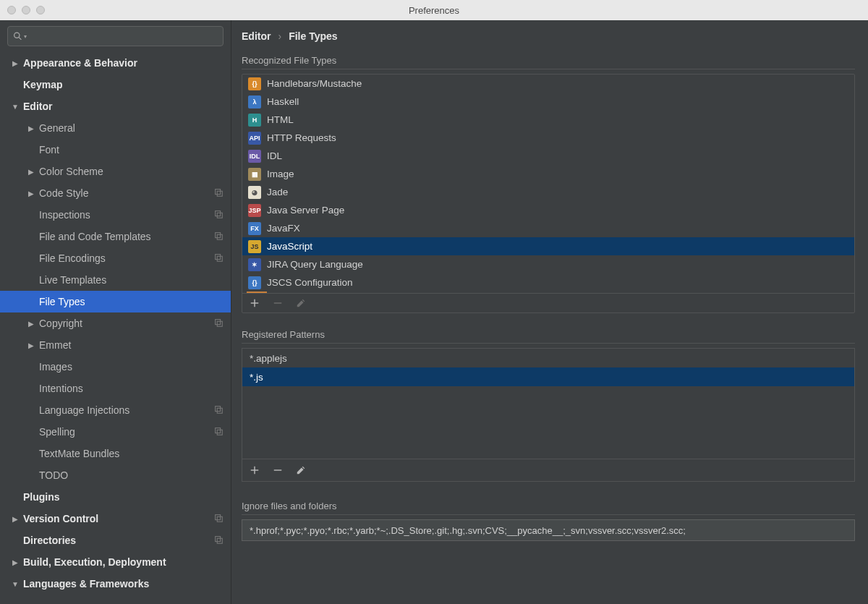 The width and height of the screenshot is (868, 604). What do you see at coordinates (61, 519) in the screenshot?
I see `tree-item-label: Version Control` at bounding box center [61, 519].